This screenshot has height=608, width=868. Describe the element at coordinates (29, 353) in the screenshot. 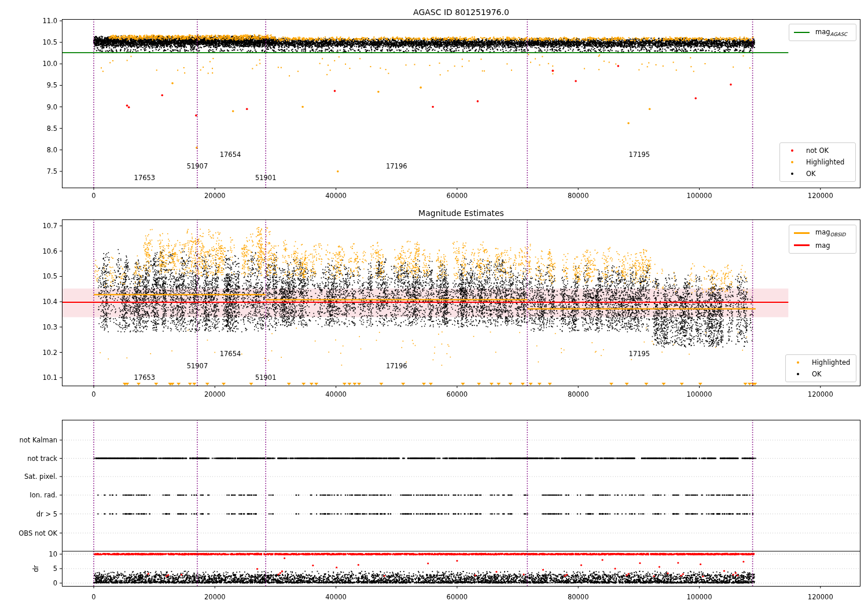

I see `y-tick-label: 10.2` at that location.